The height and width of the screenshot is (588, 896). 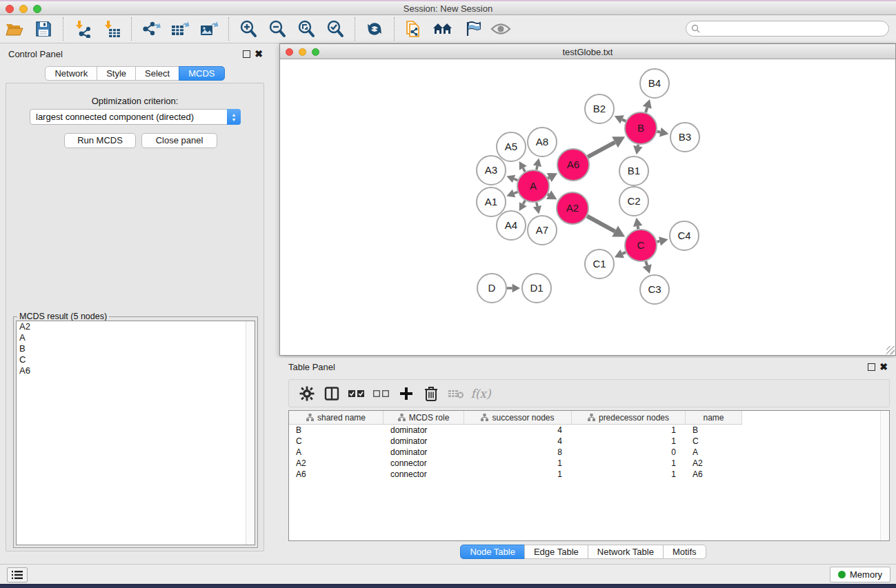 I want to click on delete-column-icon, so click(x=431, y=394).